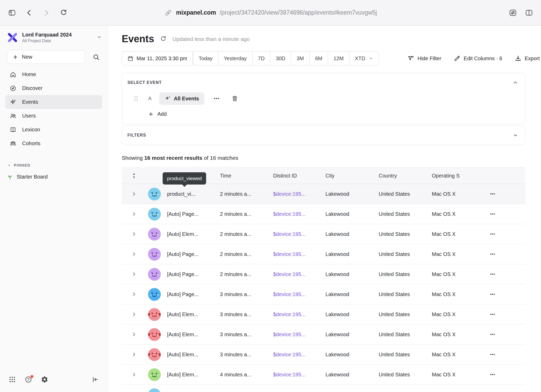 The image size is (541, 392). Describe the element at coordinates (405, 375) in the screenshot. I see `country-cell: United States` at that location.